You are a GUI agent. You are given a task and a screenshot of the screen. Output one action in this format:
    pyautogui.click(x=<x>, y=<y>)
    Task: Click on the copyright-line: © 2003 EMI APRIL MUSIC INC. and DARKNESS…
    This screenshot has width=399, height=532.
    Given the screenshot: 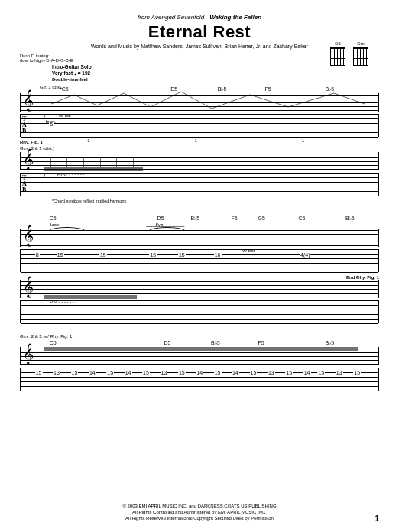 What is the action you would take?
    pyautogui.click(x=200, y=506)
    